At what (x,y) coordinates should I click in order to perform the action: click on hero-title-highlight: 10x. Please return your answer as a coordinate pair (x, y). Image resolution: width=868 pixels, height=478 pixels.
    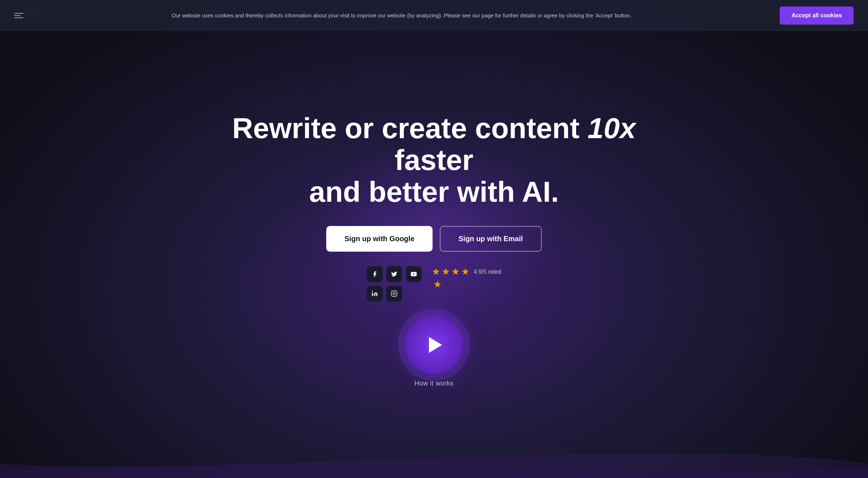
    Looking at the image, I should click on (612, 128).